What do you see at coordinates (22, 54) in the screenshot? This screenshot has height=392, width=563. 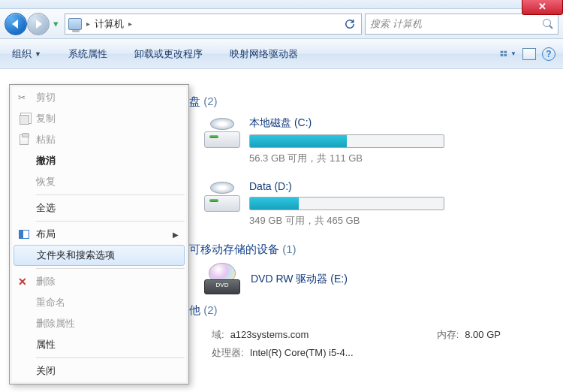 I see `toolbar-organize-label: 组织` at bounding box center [22, 54].